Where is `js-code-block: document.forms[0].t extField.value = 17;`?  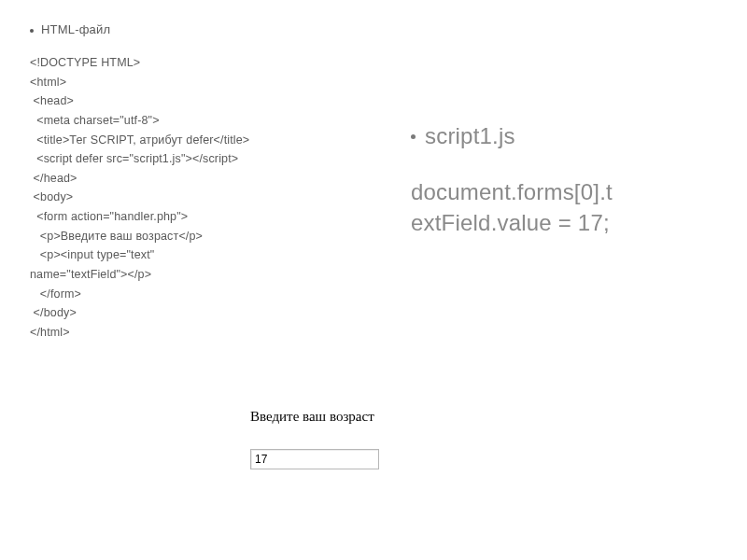 js-code-block: document.forms[0].t extField.value = 17; is located at coordinates (570, 207).